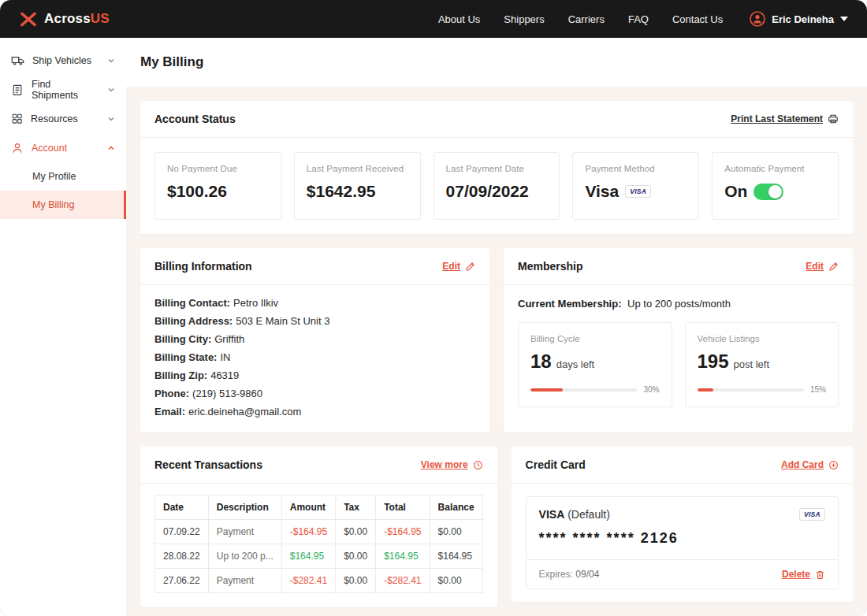  What do you see at coordinates (698, 19) in the screenshot?
I see `nav-link-contact-us: Contact Us` at bounding box center [698, 19].